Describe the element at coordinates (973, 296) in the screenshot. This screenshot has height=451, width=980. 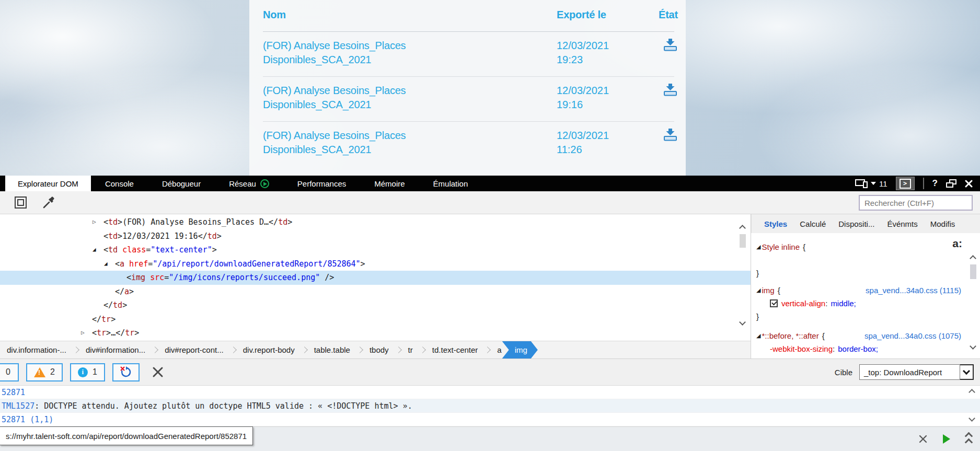
I see `styles-scrollbar` at that location.